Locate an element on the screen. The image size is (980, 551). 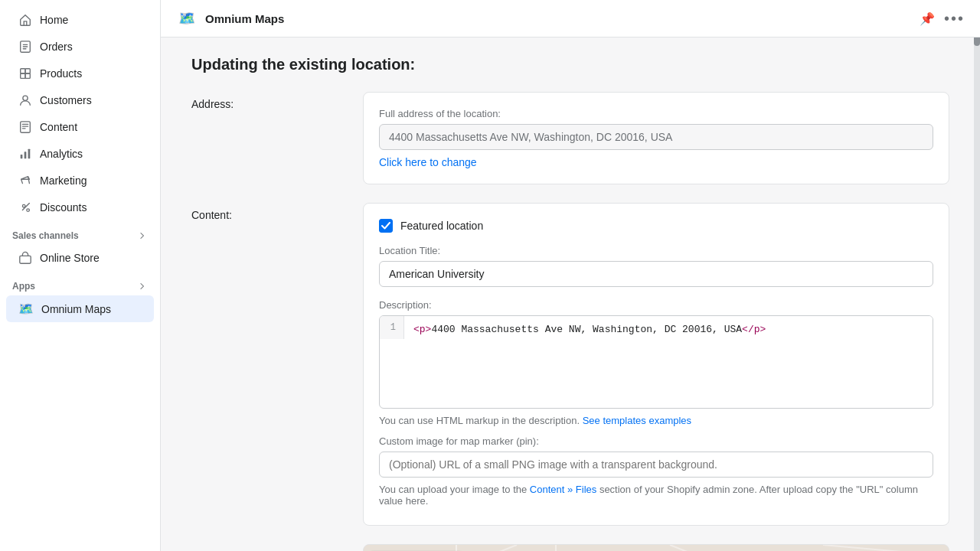
editor-line-1: 1 <p>4400 Massachusetts Ave NW, Washingt… is located at coordinates (656, 362).